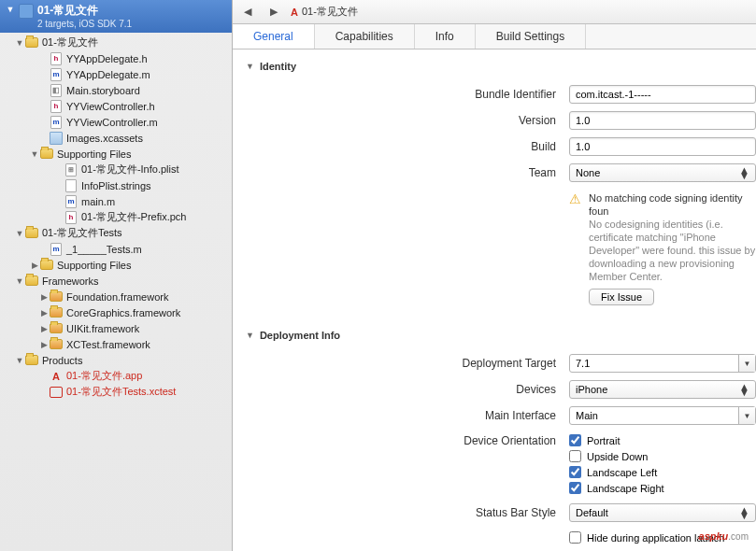 The width and height of the screenshot is (756, 551). Describe the element at coordinates (274, 11) in the screenshot. I see `forward-button: ▶` at that location.